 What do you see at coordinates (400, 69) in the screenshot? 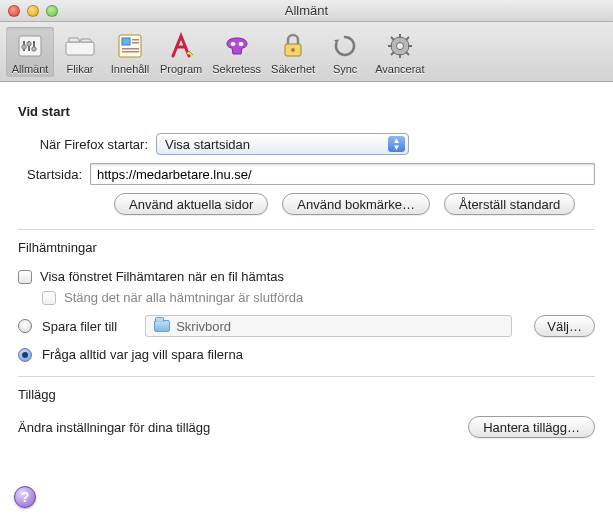
I see `tab-label: Avancerat` at bounding box center [400, 69].